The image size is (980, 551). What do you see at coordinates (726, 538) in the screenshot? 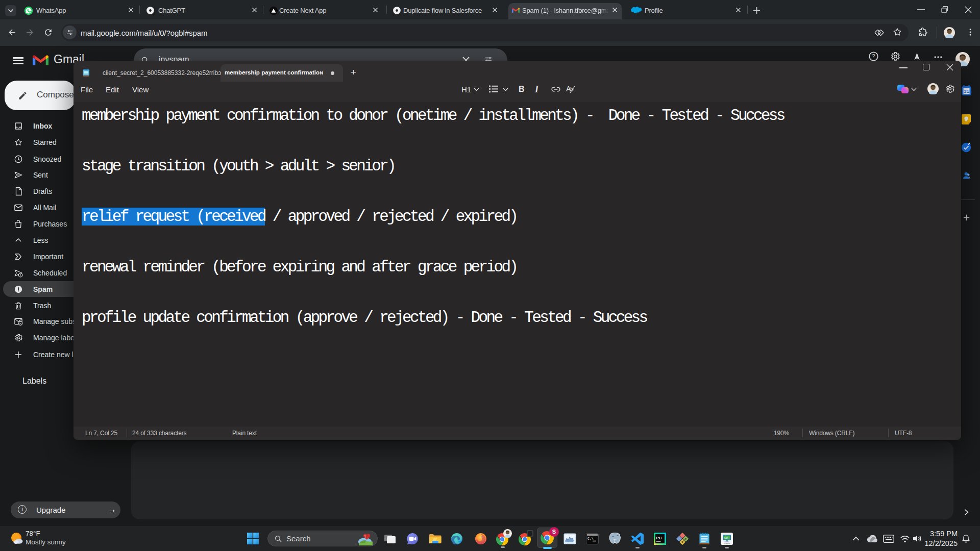
I see `svg-text: Go!` at bounding box center [726, 538].